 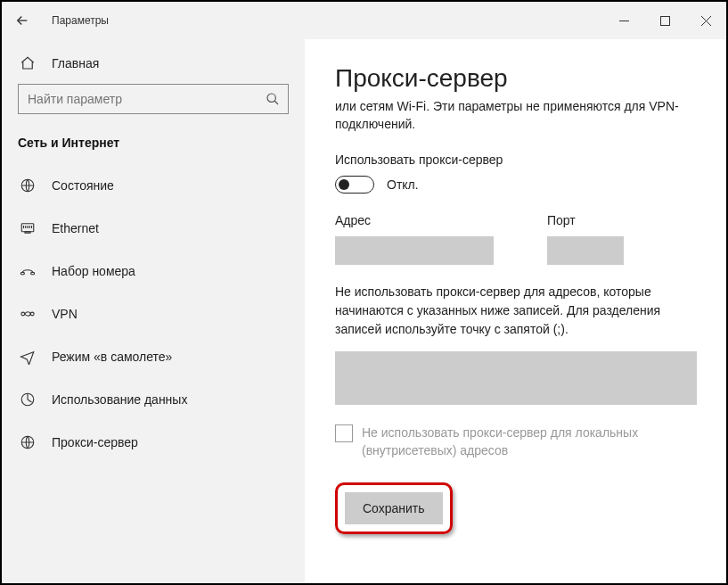 I want to click on home-link: Главная, so click(x=153, y=66).